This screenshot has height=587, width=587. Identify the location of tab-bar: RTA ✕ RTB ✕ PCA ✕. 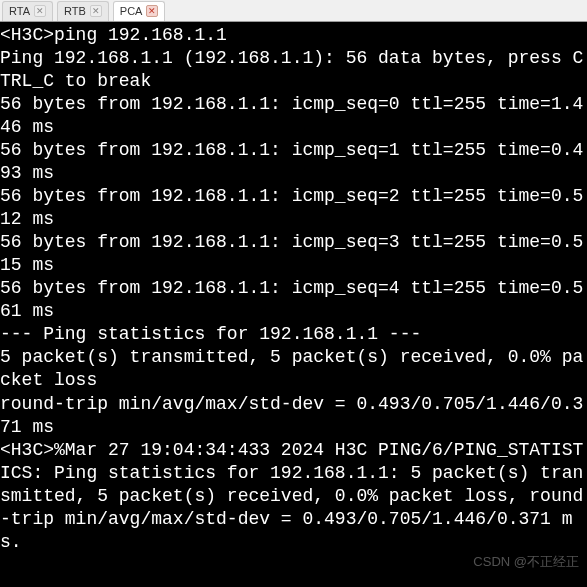
(294, 11).